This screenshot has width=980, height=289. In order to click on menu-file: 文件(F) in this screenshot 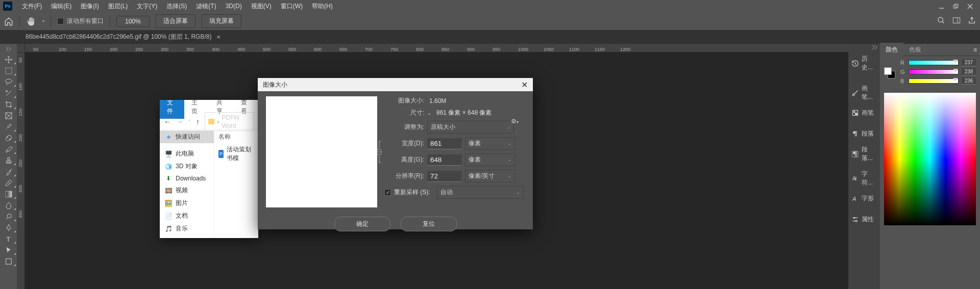, I will do `click(32, 6)`.